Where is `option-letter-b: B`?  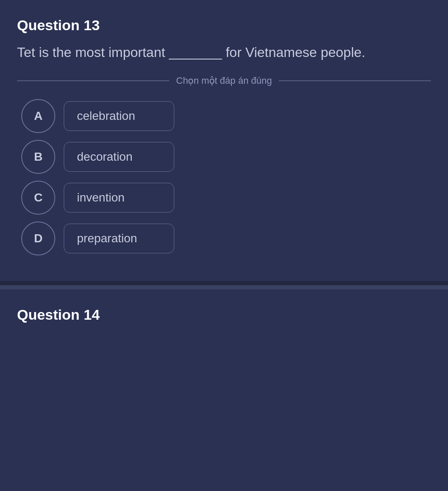
option-letter-b: B is located at coordinates (38, 157).